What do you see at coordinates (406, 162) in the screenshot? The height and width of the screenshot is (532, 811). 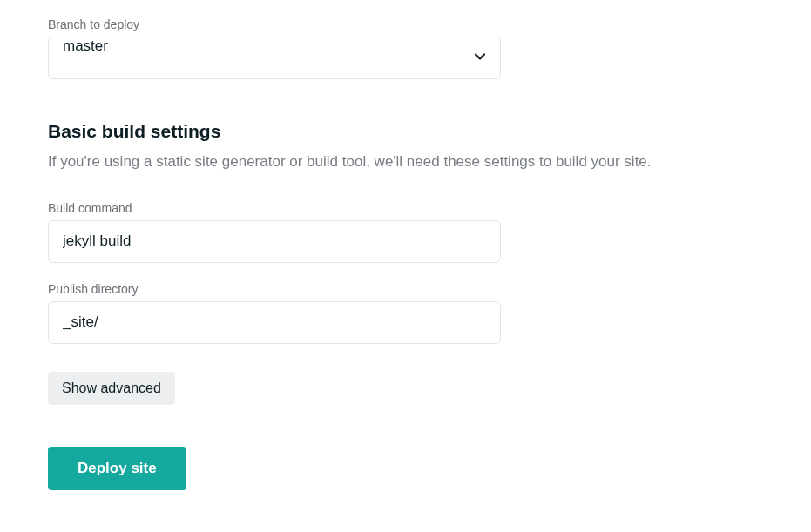 I see `basic-build-settings-description: If you're using a static site generator …` at bounding box center [406, 162].